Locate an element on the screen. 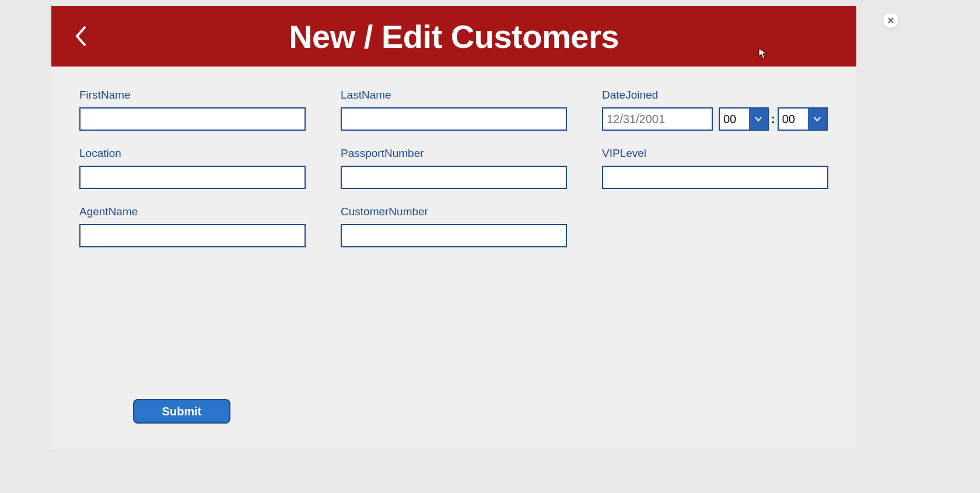  field-date-joined: DateJoined 00 is located at coordinates (715, 110).